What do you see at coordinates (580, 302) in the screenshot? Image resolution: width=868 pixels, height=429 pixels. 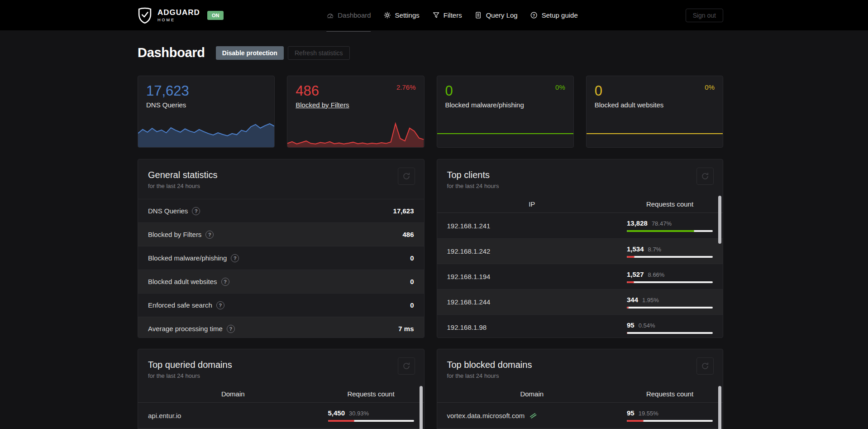 I see `table-row: 192.168.1.244 3441.95%` at bounding box center [580, 302].